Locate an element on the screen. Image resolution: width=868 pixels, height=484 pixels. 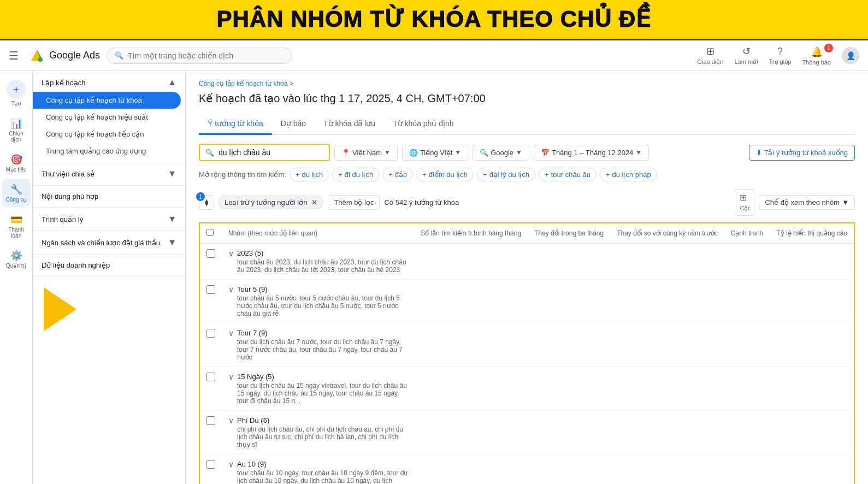
suggestions-label: Mở rộng thông tin tìm kiếm: is located at coordinates (243, 175).